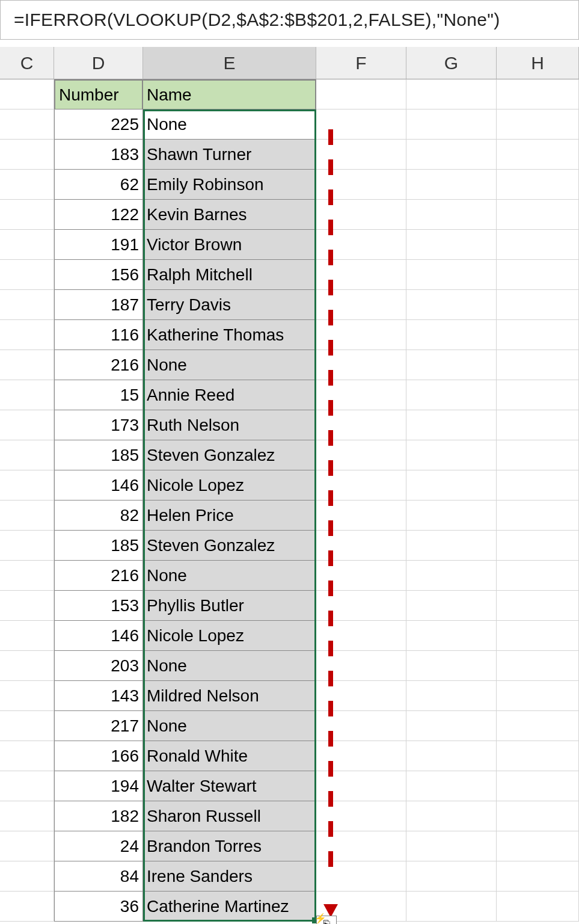 The width and height of the screenshot is (579, 924). Describe the element at coordinates (230, 215) in the screenshot. I see `cell-name: Kevin Barnes` at that location.